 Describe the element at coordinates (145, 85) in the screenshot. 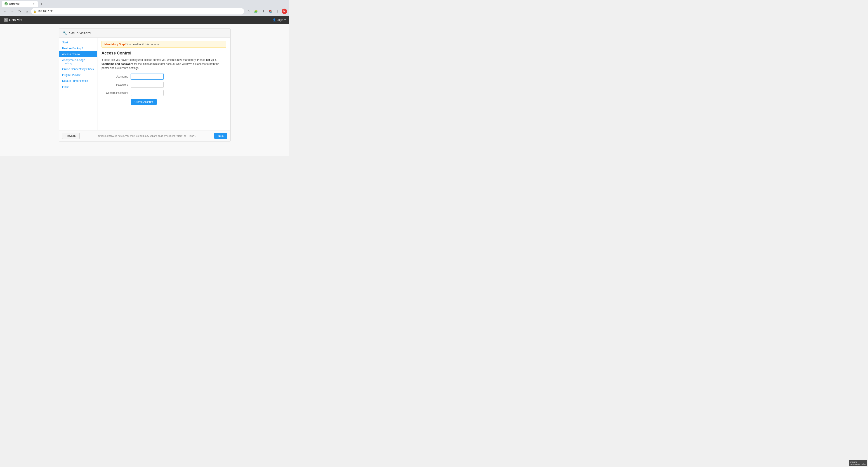

I see `wizard-box: 🔧 Setup Wizard Start Restore Backup? Acc…` at that location.